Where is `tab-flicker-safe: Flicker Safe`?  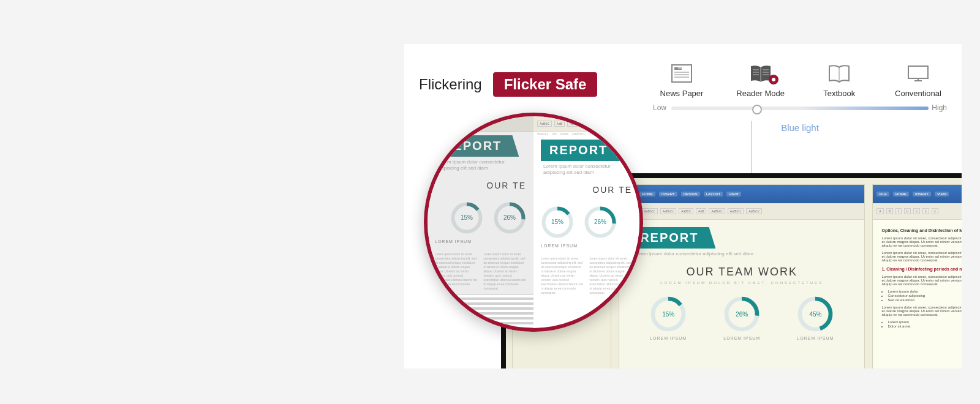
tab-flicker-safe: Flicker Safe is located at coordinates (545, 84).